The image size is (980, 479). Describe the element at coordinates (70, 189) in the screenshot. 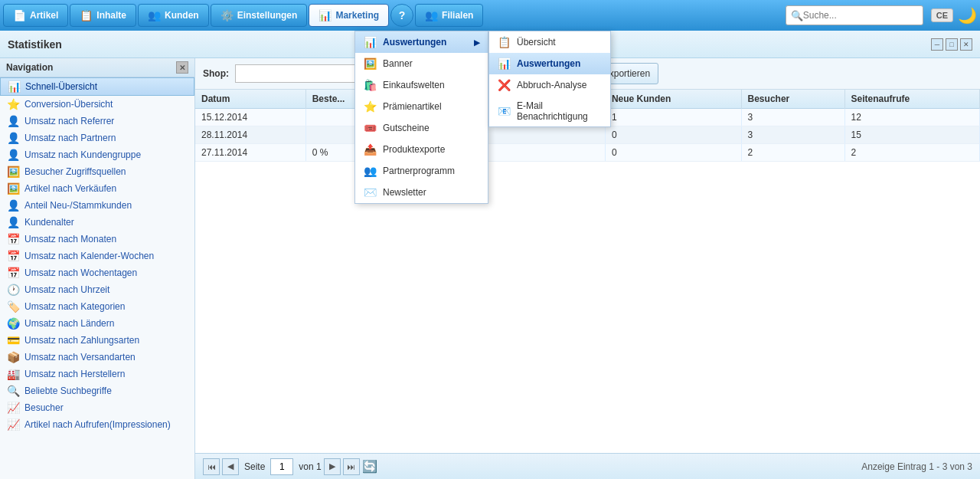

I see `sidebar-item-verkaeufe-label: Artikel nach Verkäufen` at that location.